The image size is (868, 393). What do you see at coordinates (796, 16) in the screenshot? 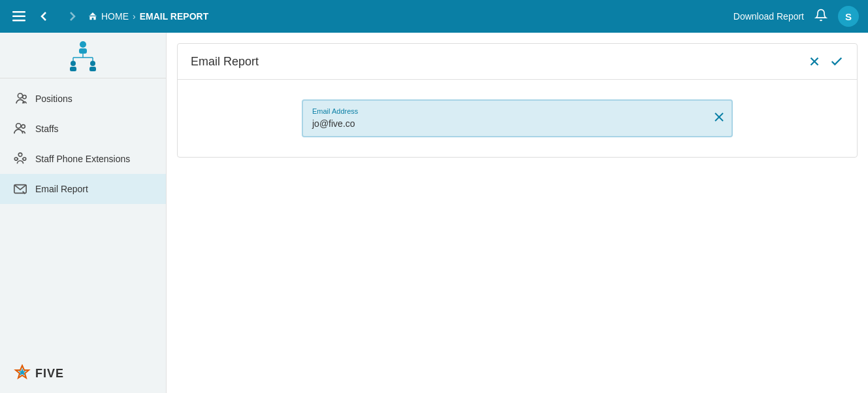
I see `topbar-right: Download Report S` at bounding box center [796, 16].